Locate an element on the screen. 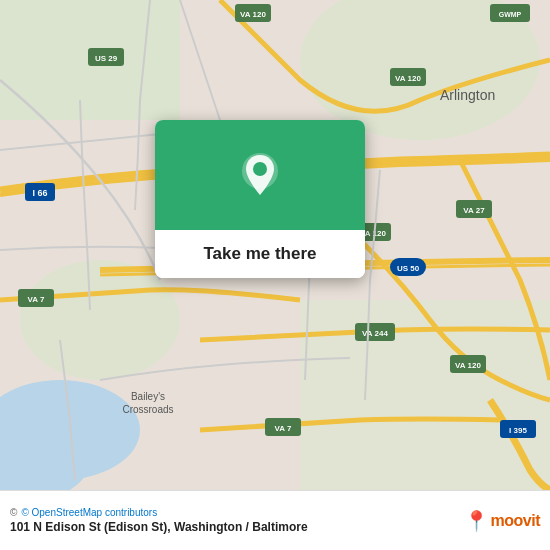 This screenshot has width=550, height=550. location-pin-icon is located at coordinates (260, 175).